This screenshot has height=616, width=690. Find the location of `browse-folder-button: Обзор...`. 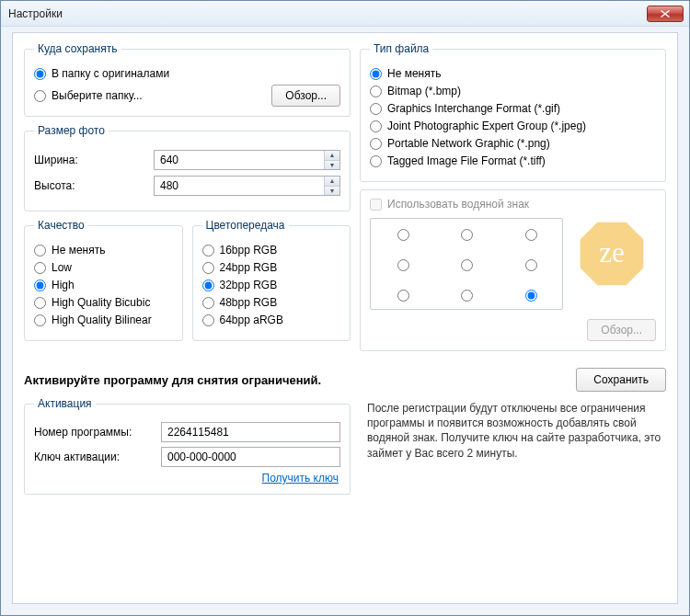

browse-folder-button: Обзор... is located at coordinates (305, 96).